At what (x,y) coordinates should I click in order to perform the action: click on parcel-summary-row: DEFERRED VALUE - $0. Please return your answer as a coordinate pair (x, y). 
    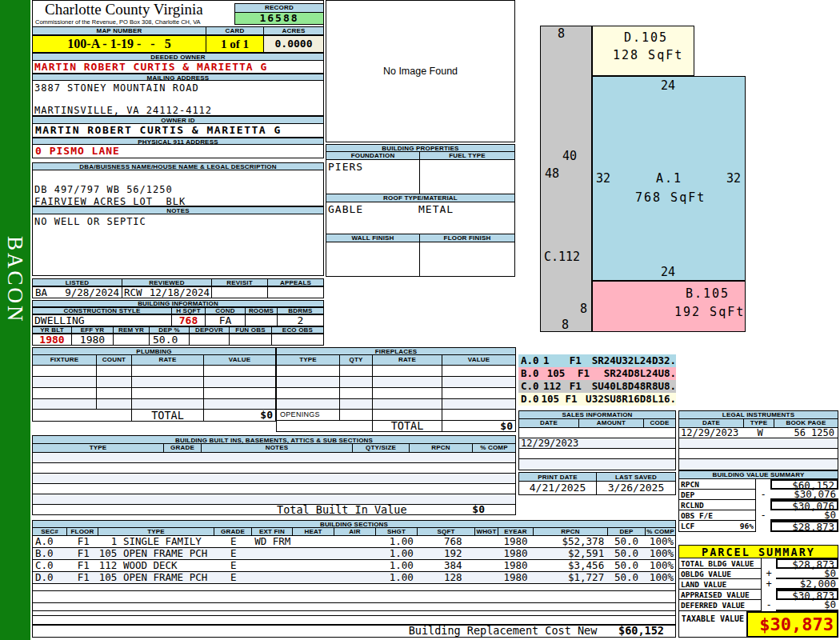
    Looking at the image, I should click on (758, 606).